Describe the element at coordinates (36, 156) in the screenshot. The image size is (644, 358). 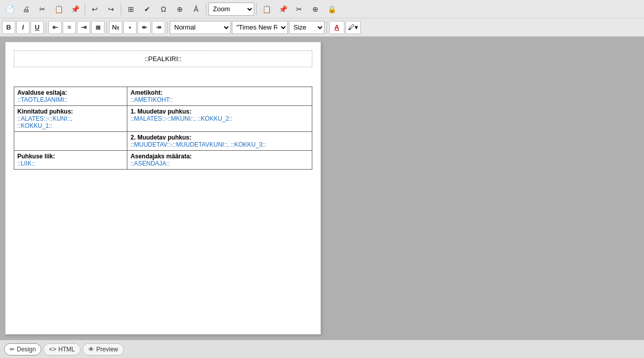
I see `leave-type-label: Puhkuse liik:` at that location.